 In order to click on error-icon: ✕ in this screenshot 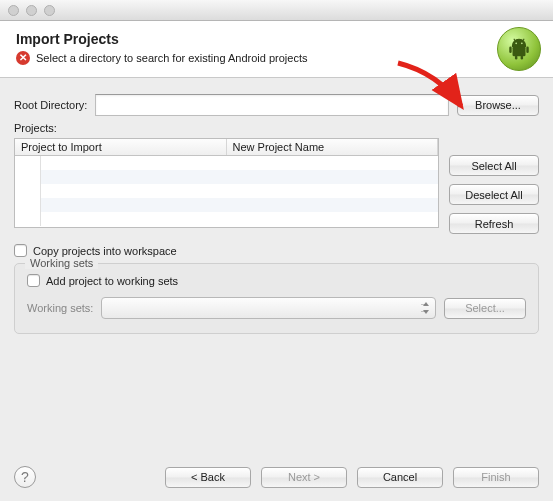, I will do `click(23, 58)`.